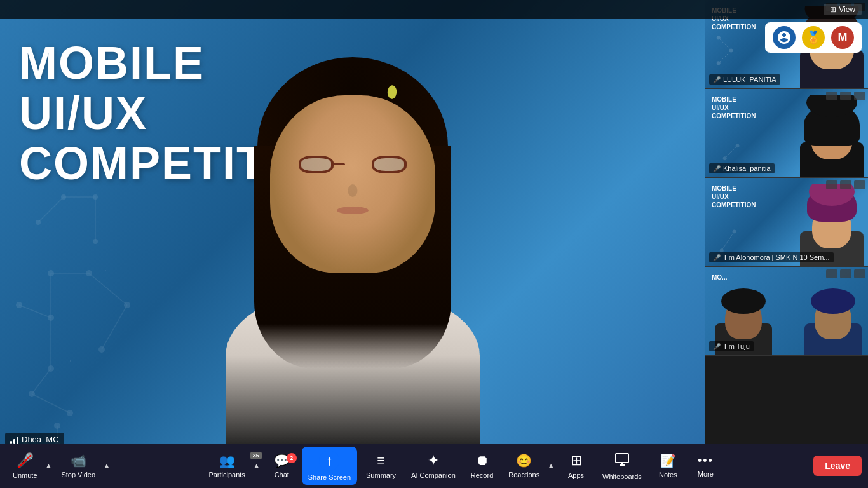 Image resolution: width=868 pixels, height=488 pixels. What do you see at coordinates (705, 466) in the screenshot?
I see `more-button: ••• More` at bounding box center [705, 466].